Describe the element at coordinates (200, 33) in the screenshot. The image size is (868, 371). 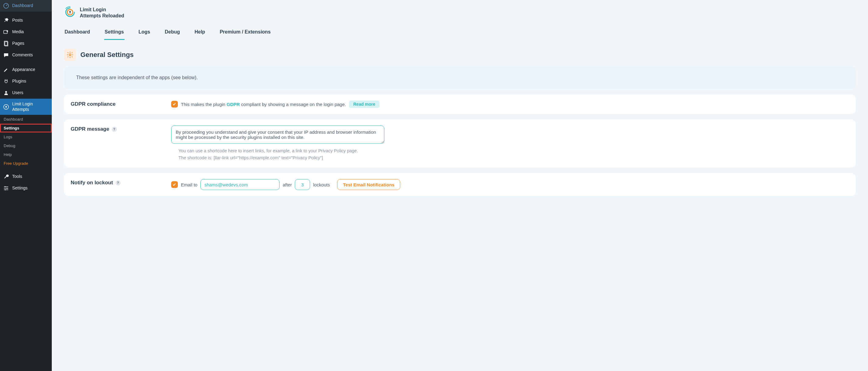
I see `tab-help: Help` at that location.